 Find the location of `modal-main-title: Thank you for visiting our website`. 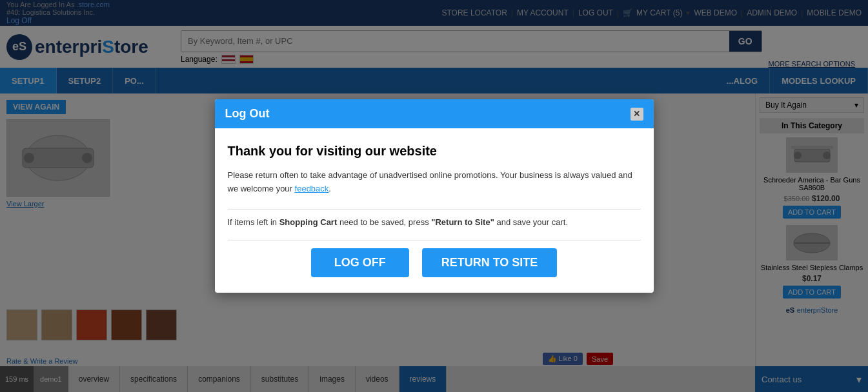

modal-main-title: Thank you for visiting our website is located at coordinates (434, 151).